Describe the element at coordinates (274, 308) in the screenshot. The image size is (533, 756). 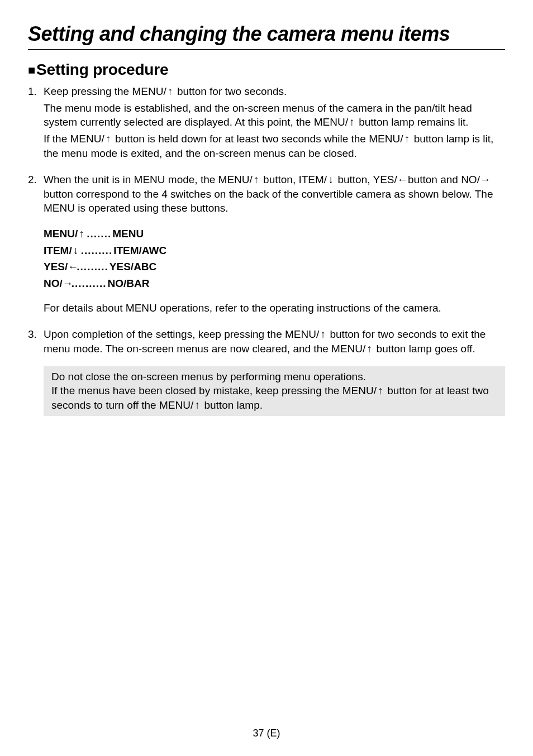
I see `step2-reference-line: For details about MENU operations, refer…` at that location.